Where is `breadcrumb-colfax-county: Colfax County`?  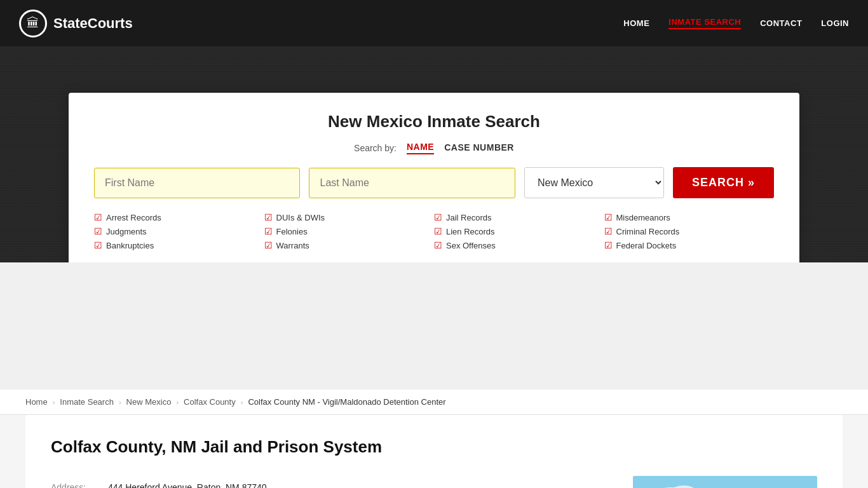
breadcrumb-colfax-county: Colfax County is located at coordinates (210, 402).